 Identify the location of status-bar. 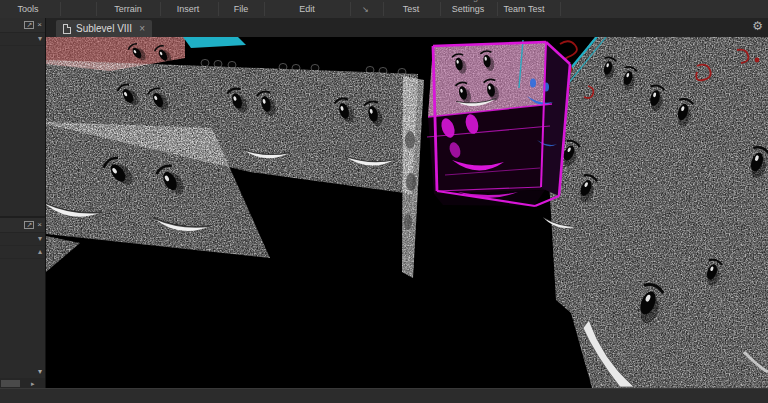
(384, 396).